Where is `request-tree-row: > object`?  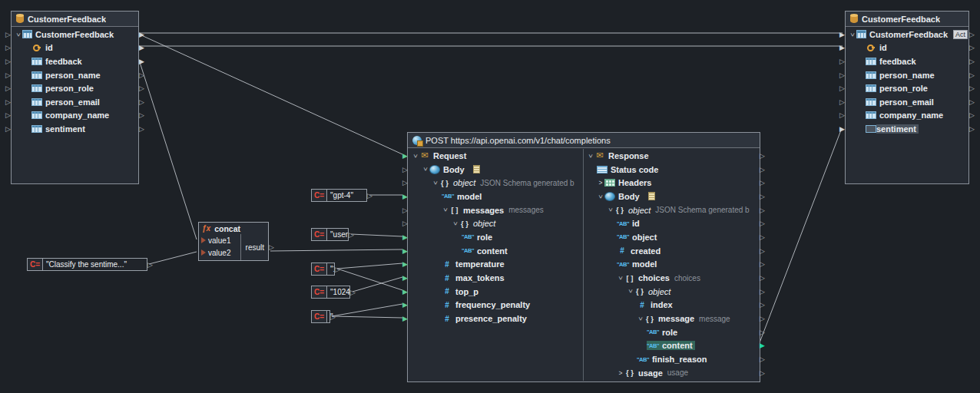 request-tree-row: > object is located at coordinates (496, 223).